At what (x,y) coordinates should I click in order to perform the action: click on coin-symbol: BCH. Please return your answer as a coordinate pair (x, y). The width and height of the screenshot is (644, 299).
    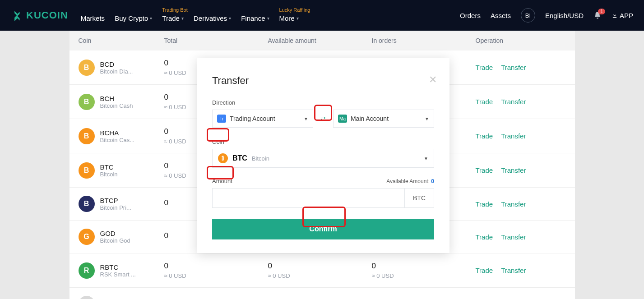
    Looking at the image, I should click on (116, 98).